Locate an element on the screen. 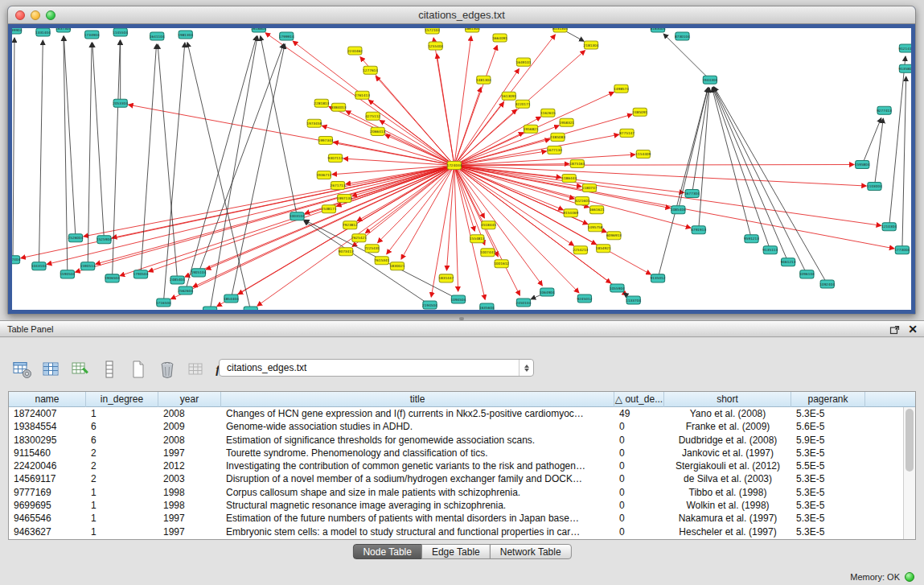 The width and height of the screenshot is (924, 585). graph-node: 1958321 is located at coordinates (566, 122).